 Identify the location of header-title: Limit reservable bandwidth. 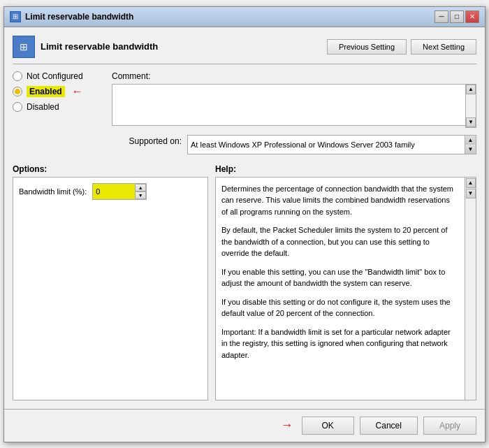
(99, 46).